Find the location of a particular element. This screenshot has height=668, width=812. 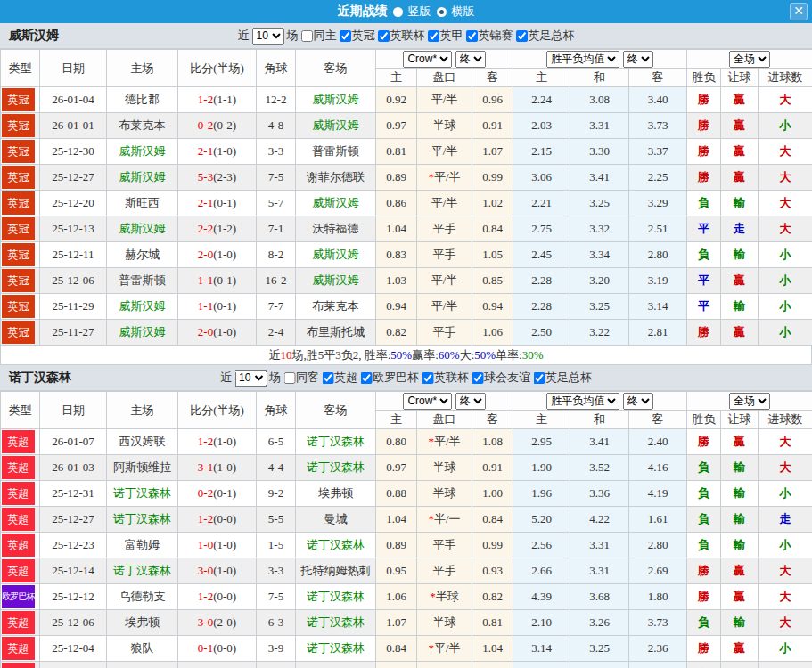

avg-away-cell: 1.80 is located at coordinates (658, 597).